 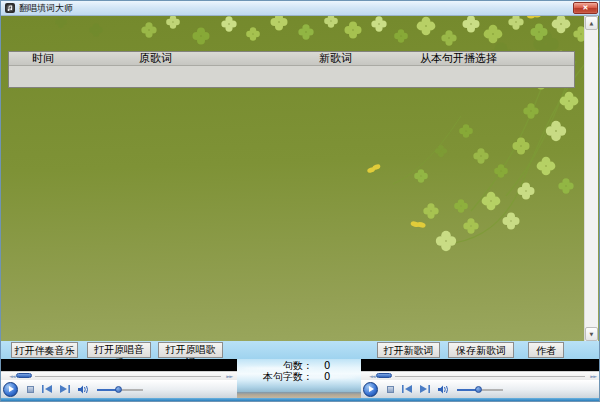 I want to click on close-icon: ✕, so click(x=586, y=8).